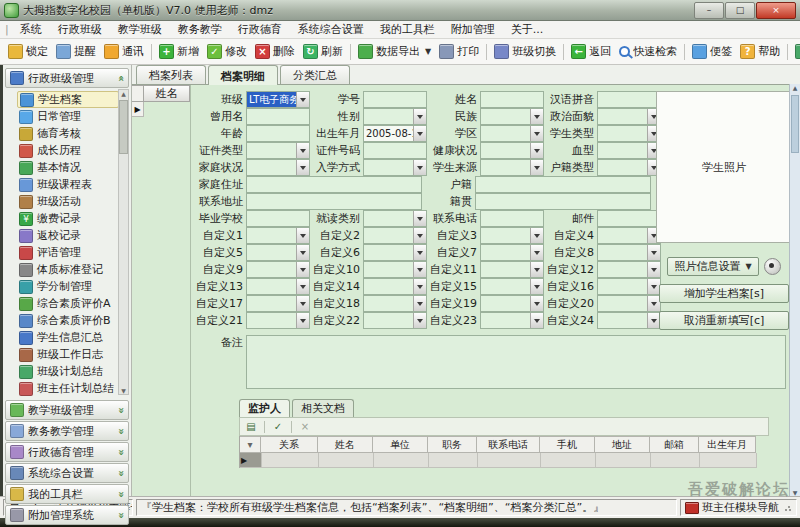 The height and width of the screenshot is (527, 800). Describe the element at coordinates (473, 30) in the screenshot. I see `menu-item-7: 附加管理` at that location.